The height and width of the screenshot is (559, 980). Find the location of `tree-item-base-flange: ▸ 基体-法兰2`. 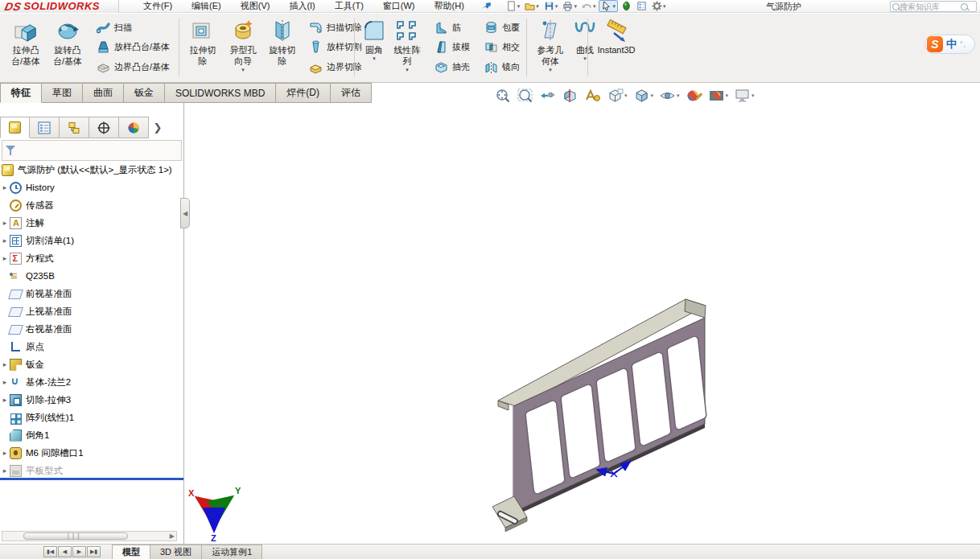

tree-item-base-flange: ▸ 基体-法兰2 is located at coordinates (91, 382).